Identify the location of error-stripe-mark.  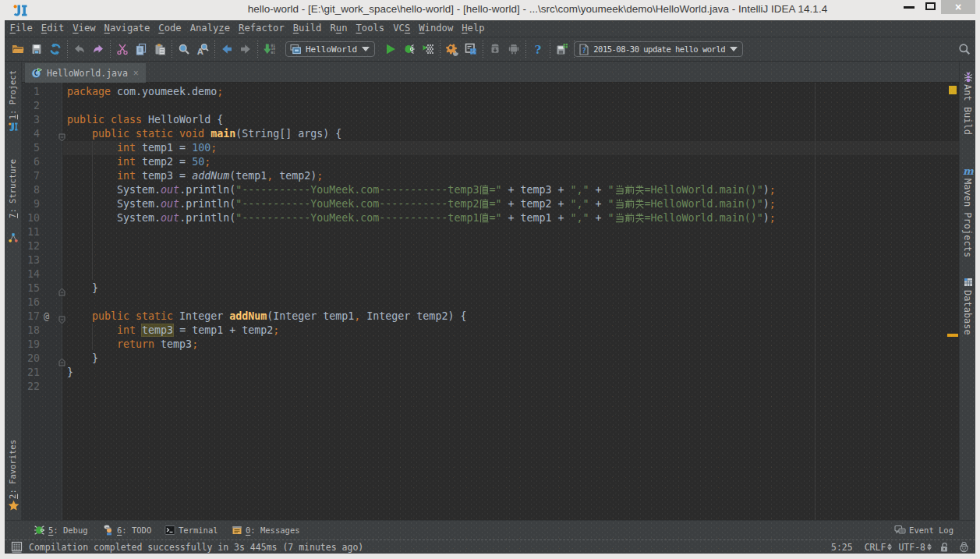
(953, 335).